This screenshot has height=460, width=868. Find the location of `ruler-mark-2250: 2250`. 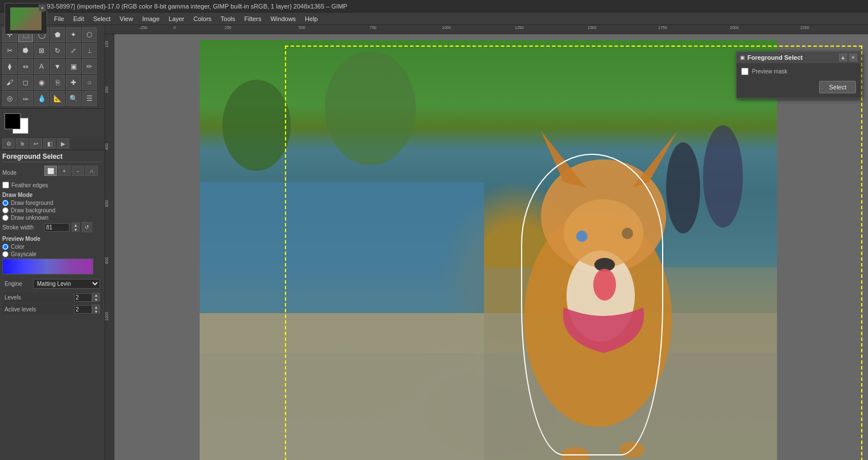

ruler-mark-2250: 2250 is located at coordinates (805, 27).